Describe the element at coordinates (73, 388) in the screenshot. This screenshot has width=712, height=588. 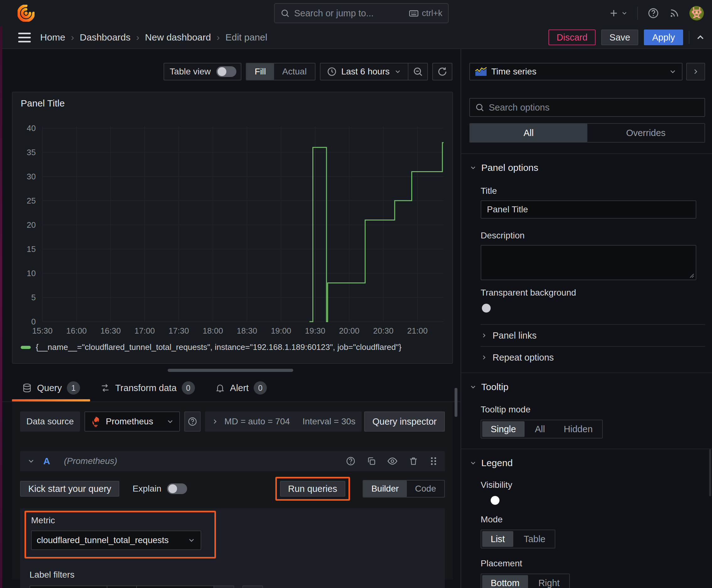
I see `query-count-badge: 1` at that location.